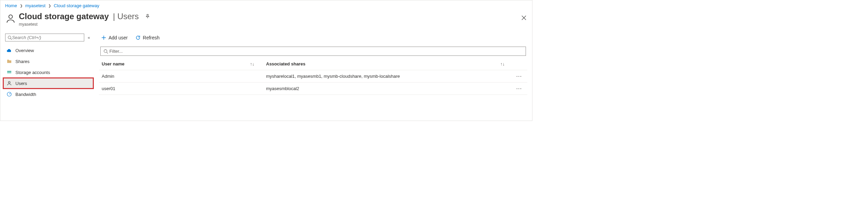 Image resolution: width=868 pixels, height=198 pixels. What do you see at coordinates (147, 38) in the screenshot?
I see `refresh-button: Refresh` at bounding box center [147, 38].